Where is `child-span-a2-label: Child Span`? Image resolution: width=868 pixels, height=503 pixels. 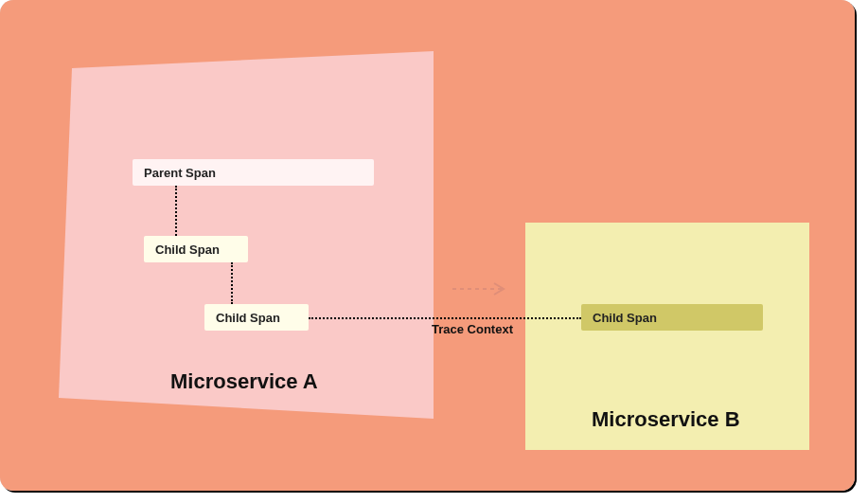
child-span-a2-label: Child Span is located at coordinates (248, 318).